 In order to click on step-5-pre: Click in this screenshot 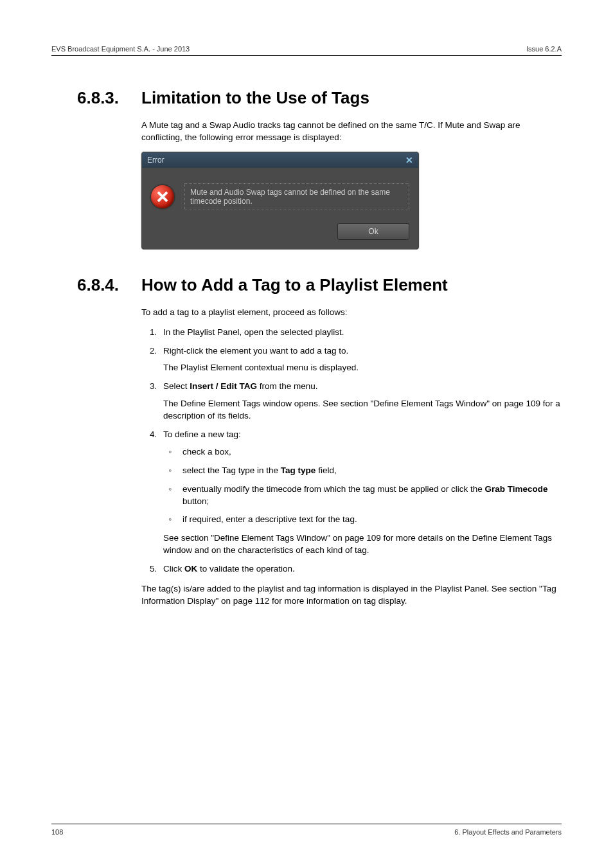, I will do `click(173, 568)`.